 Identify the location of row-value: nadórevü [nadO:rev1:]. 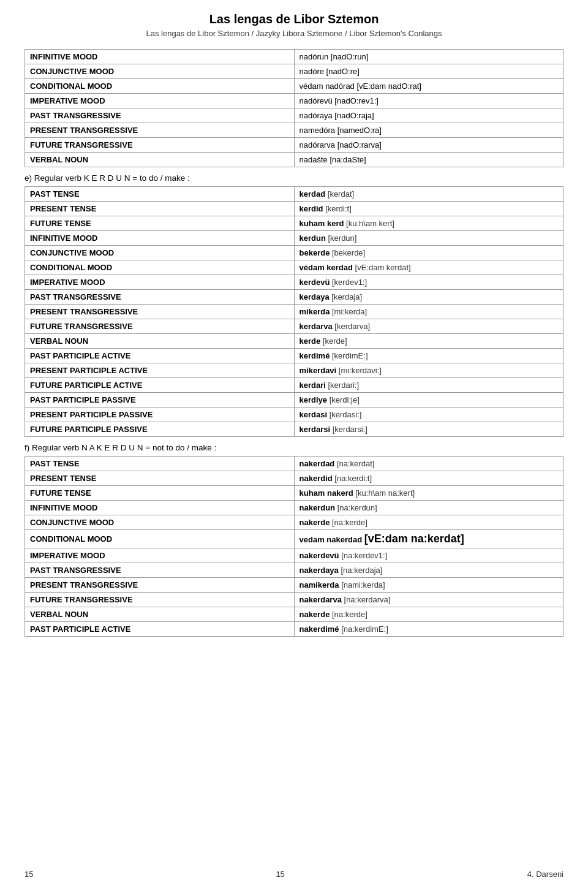
(429, 101).